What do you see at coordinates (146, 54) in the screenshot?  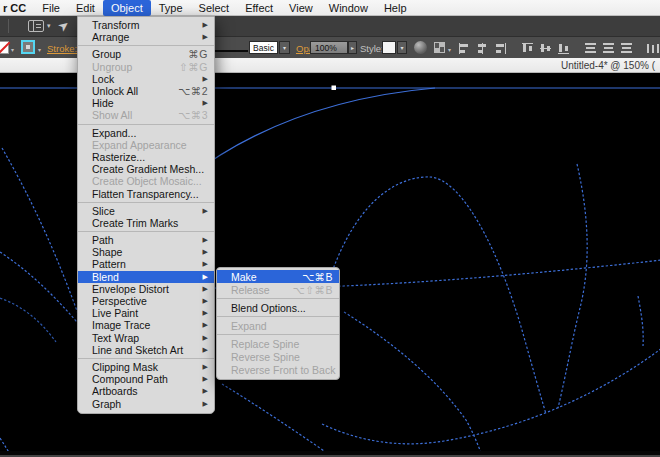 I see `menu-item-group: Group⌘G` at bounding box center [146, 54].